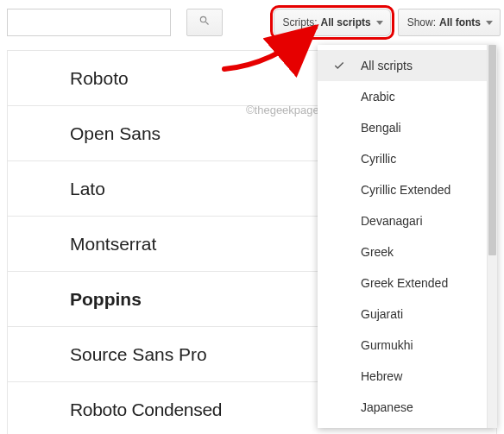 Image resolution: width=504 pixels, height=434 pixels. I want to click on menu-item-all-scripts: All scripts, so click(402, 66).